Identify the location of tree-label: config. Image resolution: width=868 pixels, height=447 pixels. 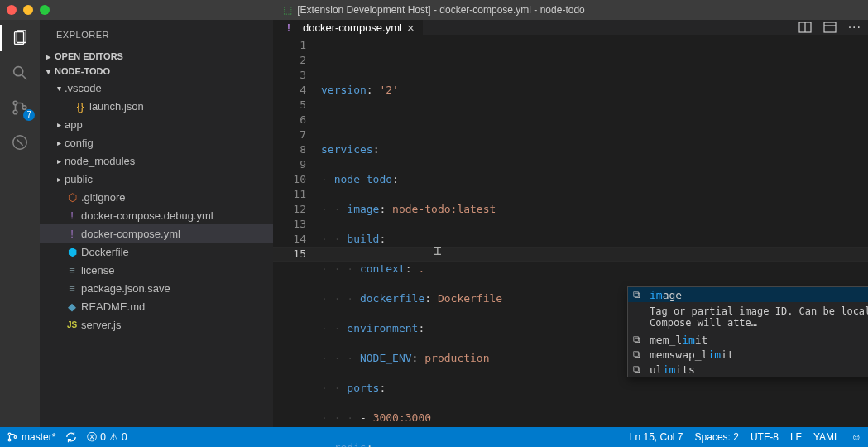
(79, 142).